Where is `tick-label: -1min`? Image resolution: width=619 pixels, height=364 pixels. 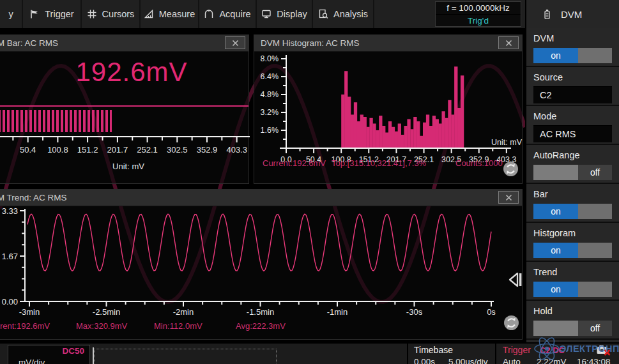
tick-label: -1min is located at coordinates (337, 312).